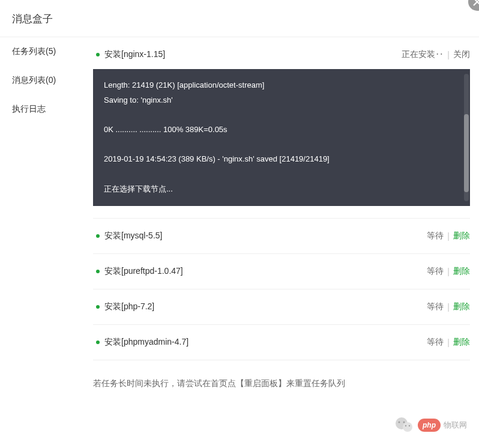 This screenshot has width=479, height=448. Describe the element at coordinates (282, 307) in the screenshot. I see `task-row: 安装[php-7.2] 等待 | 删除` at that location.